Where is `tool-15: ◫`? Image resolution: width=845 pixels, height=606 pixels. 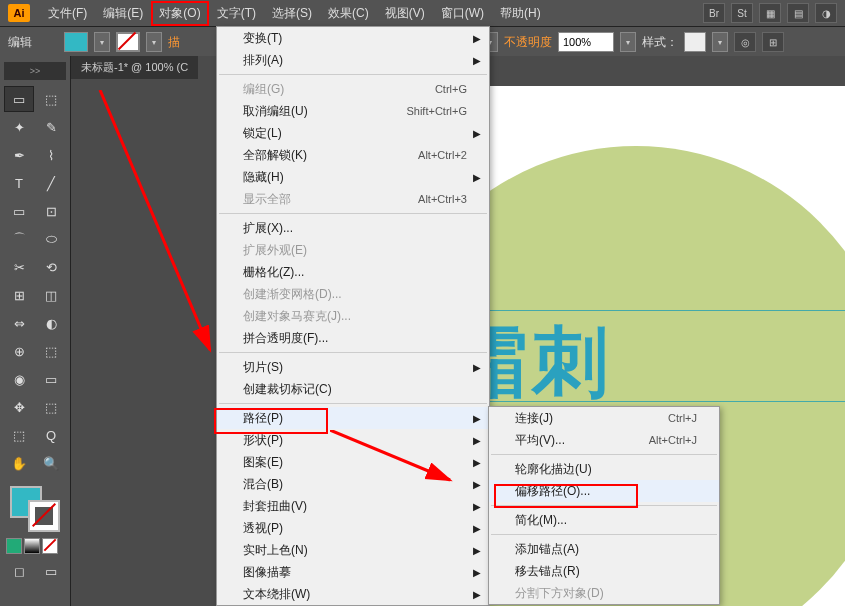
tool-15: ◫ is located at coordinates (51, 295).